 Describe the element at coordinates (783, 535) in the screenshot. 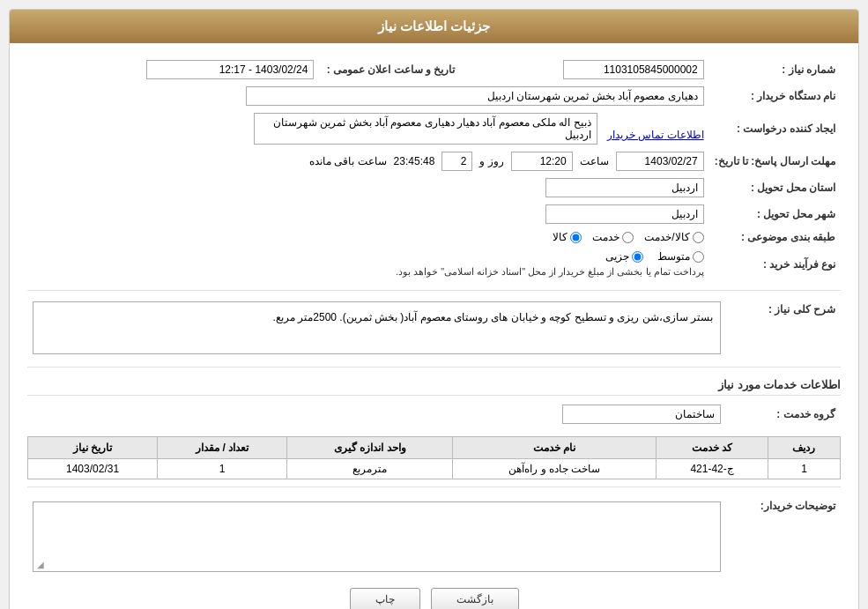

I see `buyer-comments-label: توضیحات خریدار:` at that location.